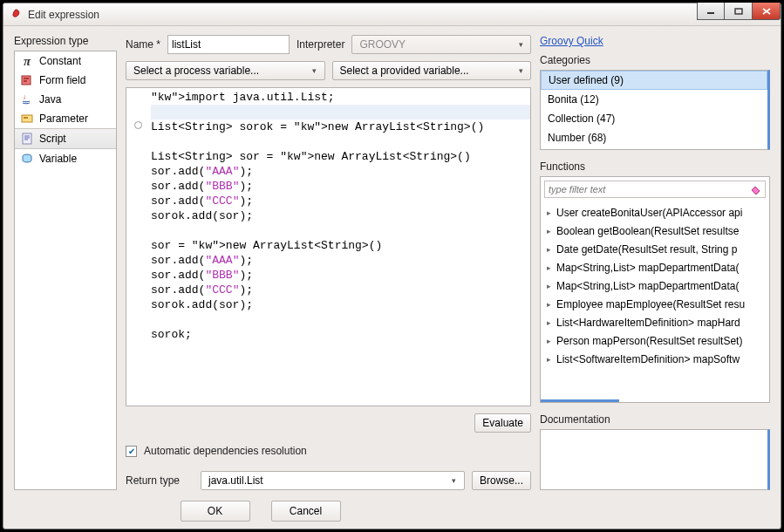  I want to click on function-label: Employee mapEmployee(ResultSet resu, so click(651, 304).